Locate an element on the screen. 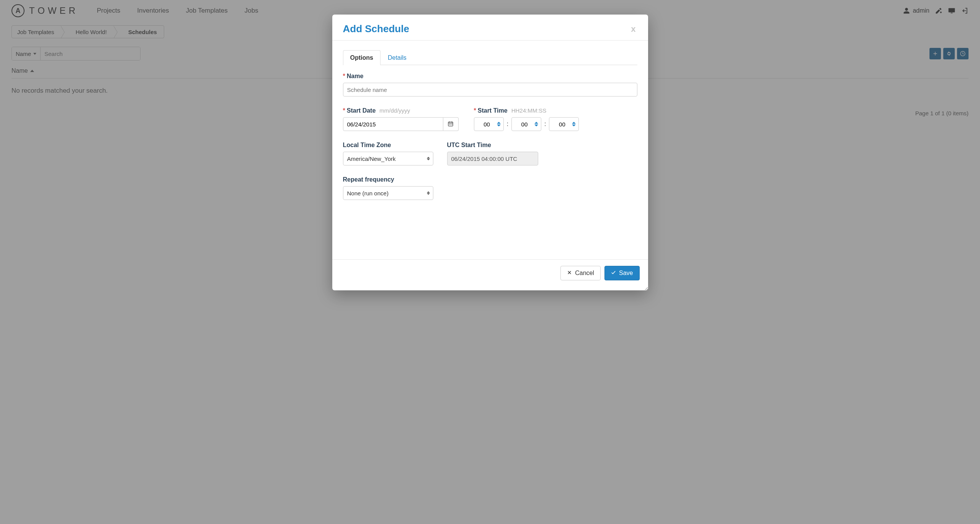  save-button: Save is located at coordinates (622, 273).